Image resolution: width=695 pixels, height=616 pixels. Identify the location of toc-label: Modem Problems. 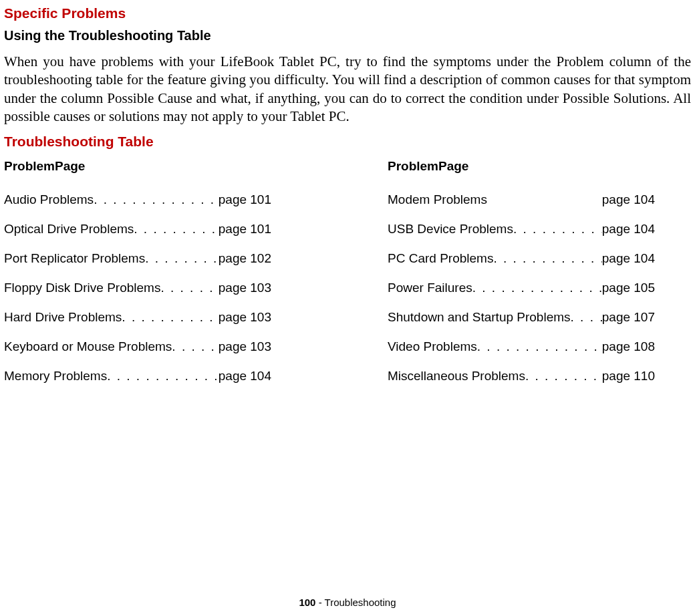
(437, 200).